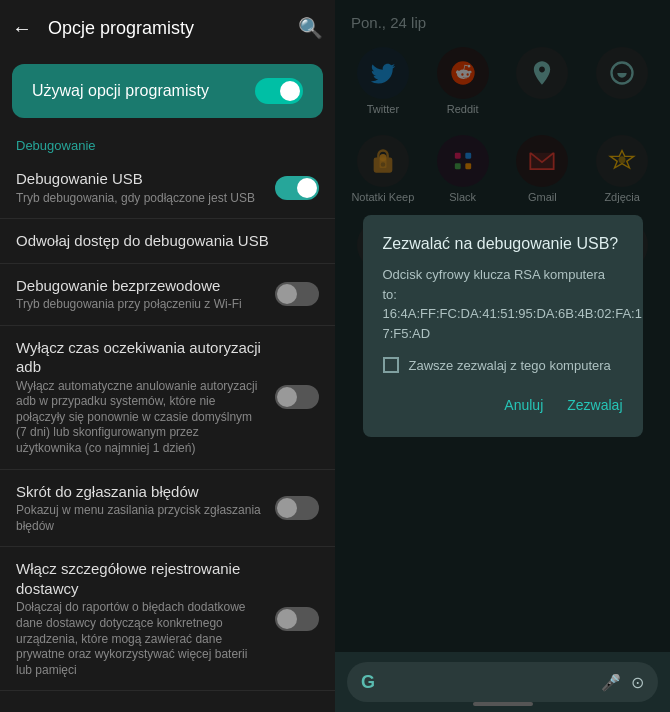  I want to click on wireless-debug-subtitle: Tryb debugowania przy połączeniu z Wi-Fi, so click(140, 305).